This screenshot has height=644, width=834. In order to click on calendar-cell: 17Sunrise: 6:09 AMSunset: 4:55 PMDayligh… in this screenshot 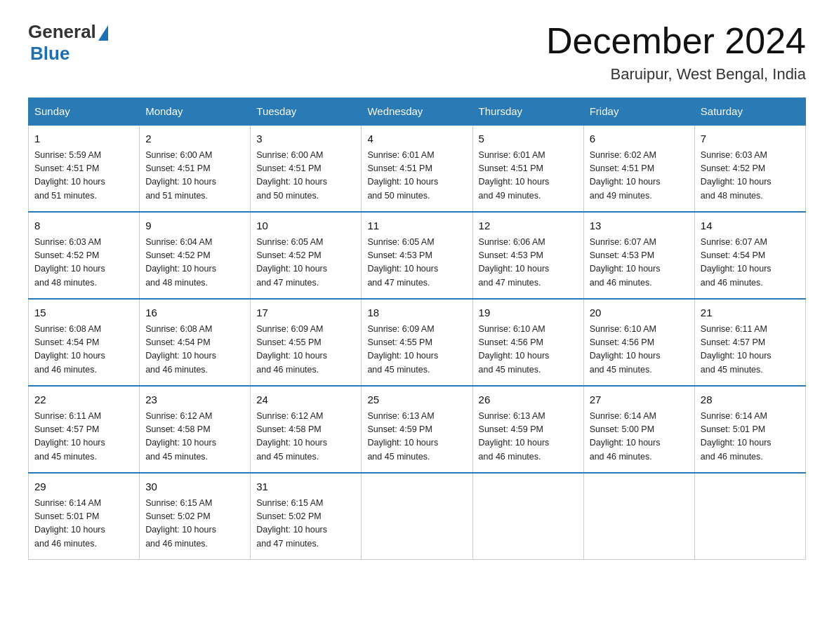, I will do `click(306, 342)`.